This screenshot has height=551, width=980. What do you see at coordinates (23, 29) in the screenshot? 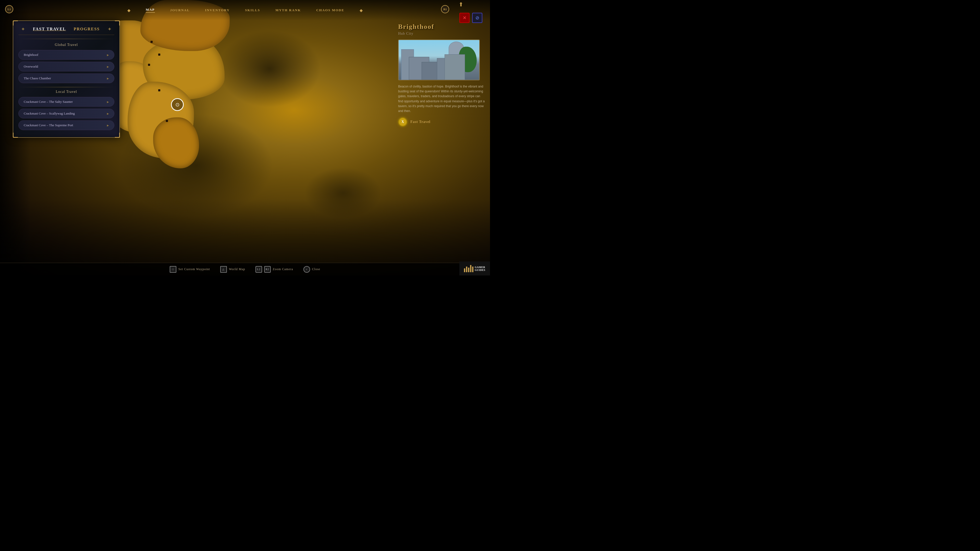
I see `move-icon-left: ✦` at bounding box center [23, 29].